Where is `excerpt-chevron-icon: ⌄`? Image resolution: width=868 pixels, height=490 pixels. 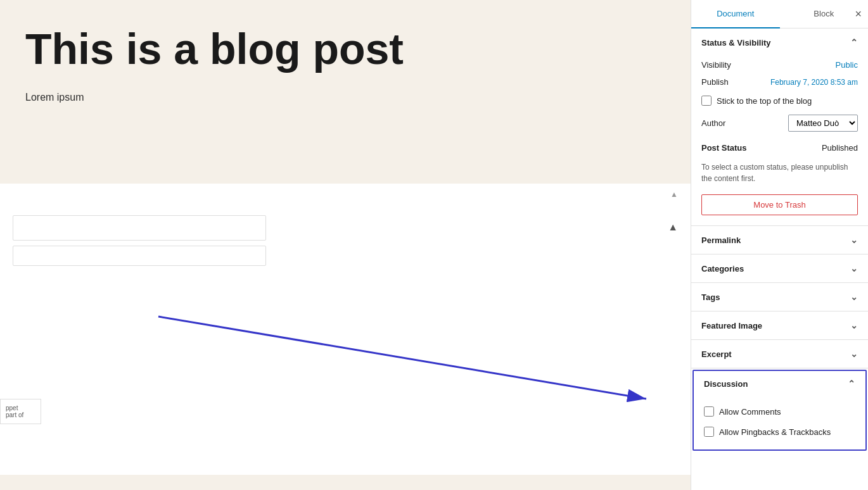
excerpt-chevron-icon: ⌄ is located at coordinates (854, 354).